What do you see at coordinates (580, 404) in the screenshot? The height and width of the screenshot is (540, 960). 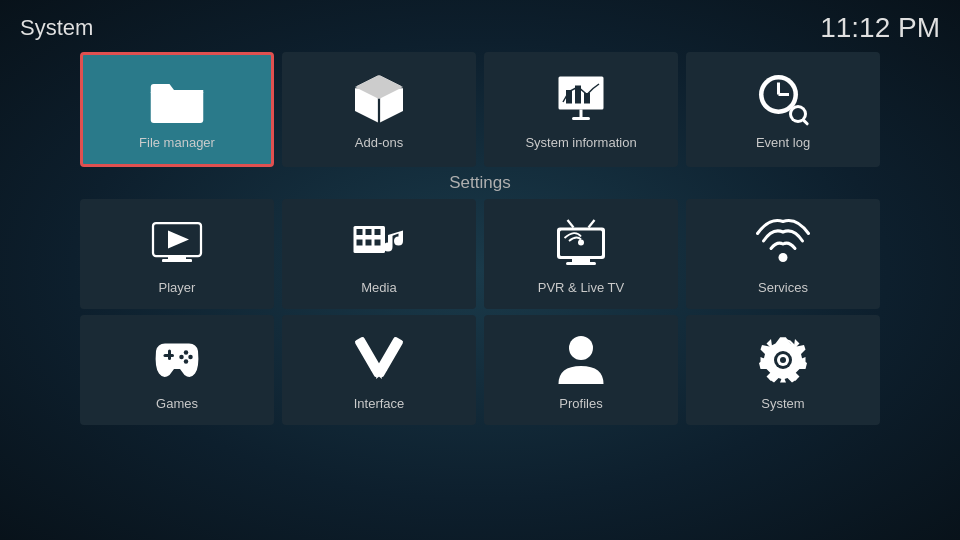 I see `tile-profiles-label: Profiles` at bounding box center [580, 404].